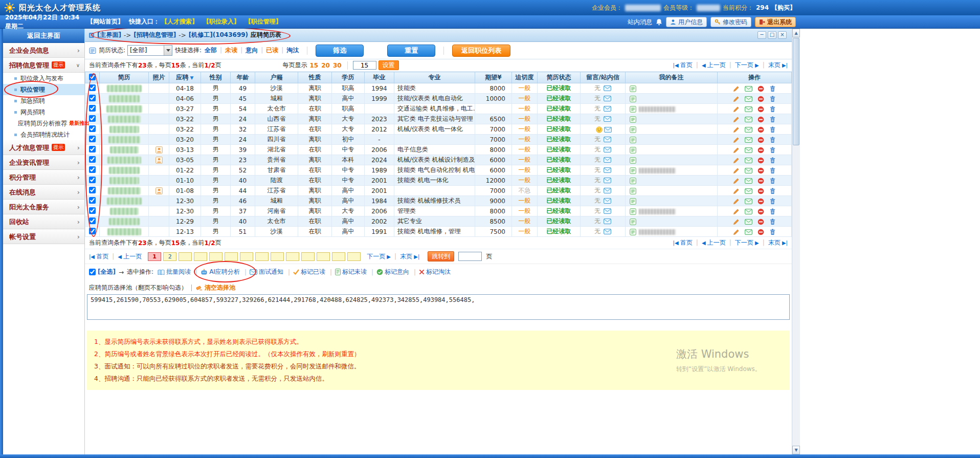 The height and width of the screenshot is (458, 980). What do you see at coordinates (796, 242) in the screenshot?
I see `vertical-scrollbar: ▲ ▼` at bounding box center [796, 242].